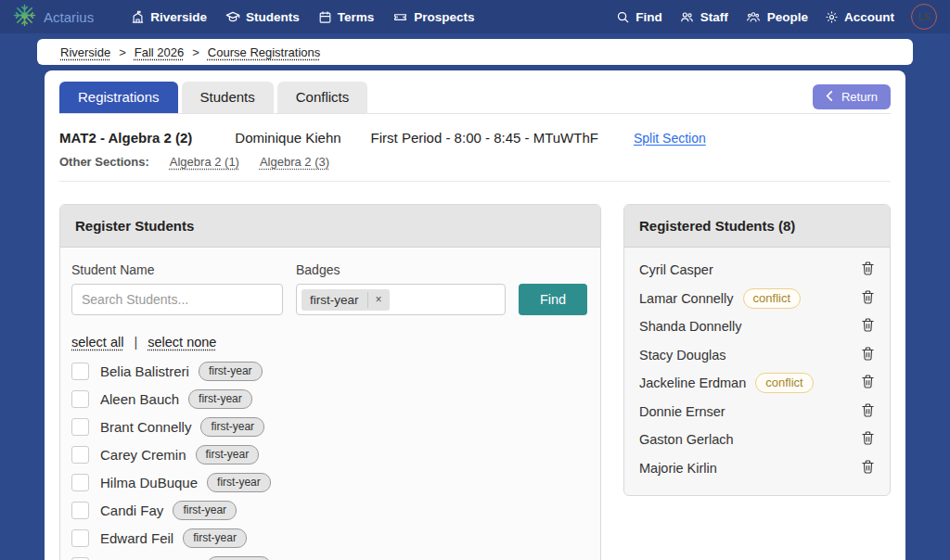 Image resolution: width=950 pixels, height=560 pixels. I want to click on nav-item-account: Account, so click(859, 17).